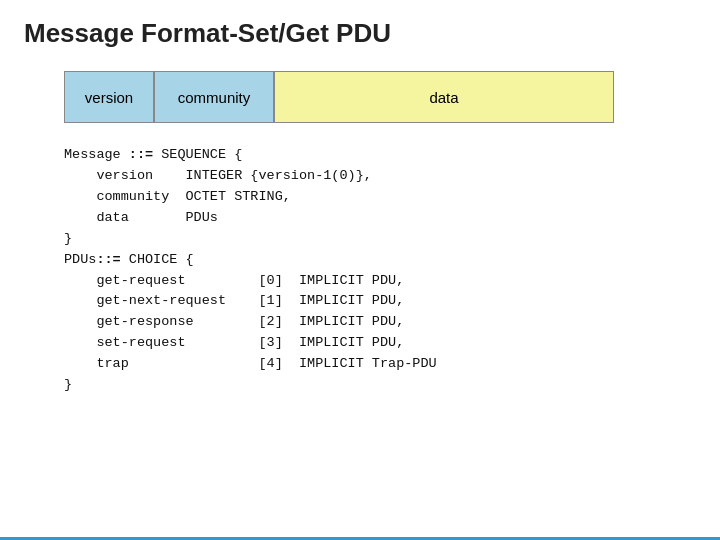  I want to click on code-line-2: version INTEGER {version-1(0)},, so click(380, 176).